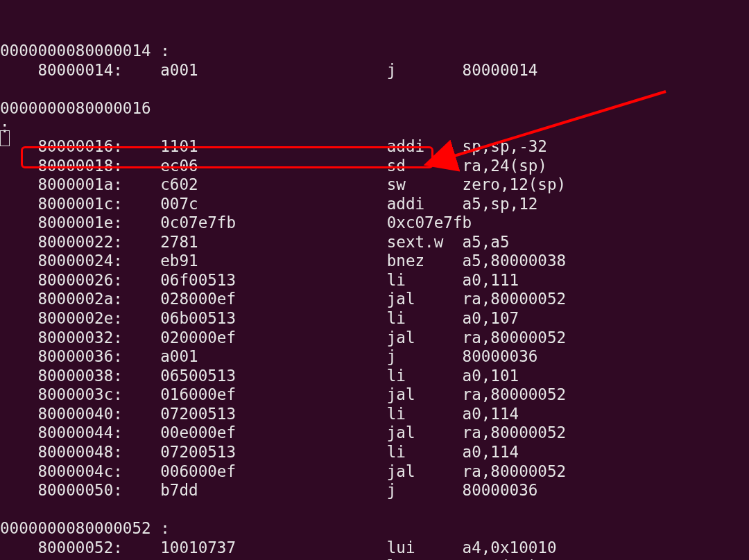 Image resolution: width=749 pixels, height=560 pixels. I want to click on disasm-row: 8000001e: 0c07e7fb 0xc07e7fb, so click(374, 223).